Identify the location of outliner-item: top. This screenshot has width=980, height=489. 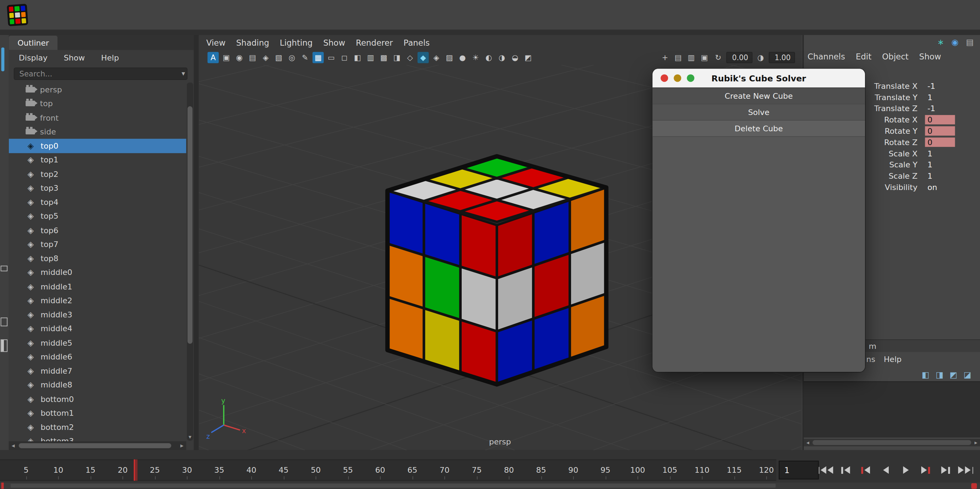
(97, 104).